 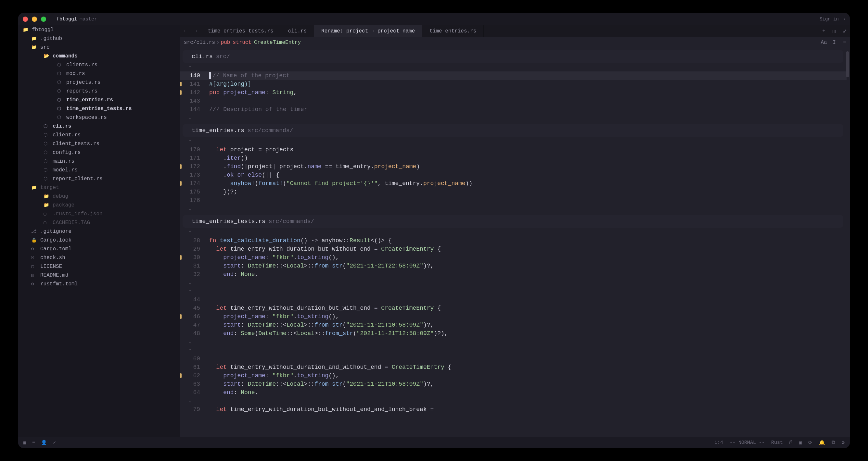 I want to click on code-line: 30 project_name: "fkbr".to_string(),, so click(x=513, y=257).